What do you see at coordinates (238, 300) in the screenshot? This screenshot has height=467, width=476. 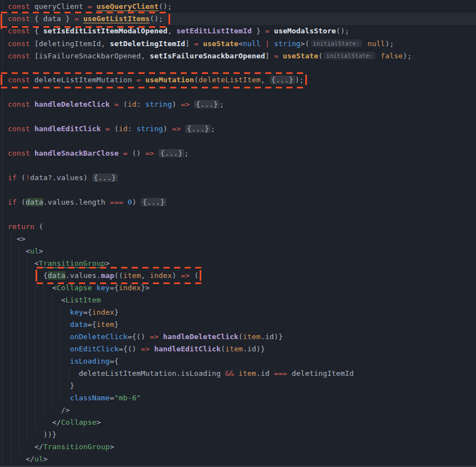 I see `code-line-24: <ListItem` at bounding box center [238, 300].